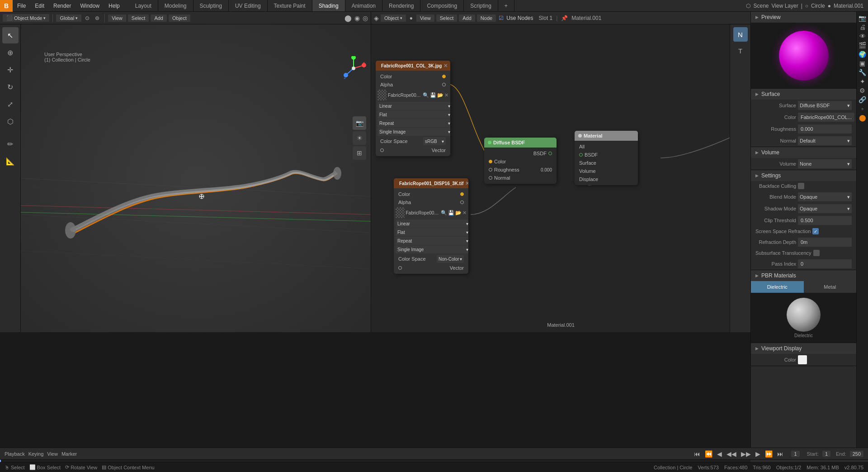 This screenshot has width=868, height=472. I want to click on tex2-repeat: Repeat▾, so click(432, 241).